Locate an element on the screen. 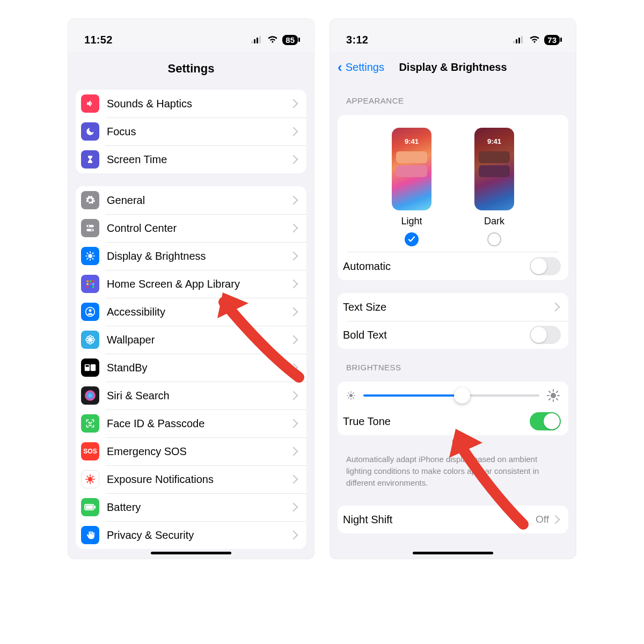  status-time: 11:52 is located at coordinates (99, 40).